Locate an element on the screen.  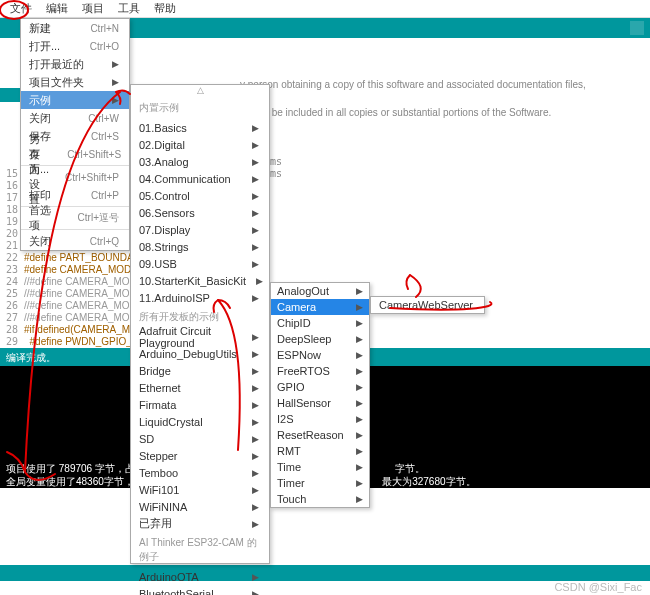
examples-item: Bridge▶ is located at coordinates (200, 370).